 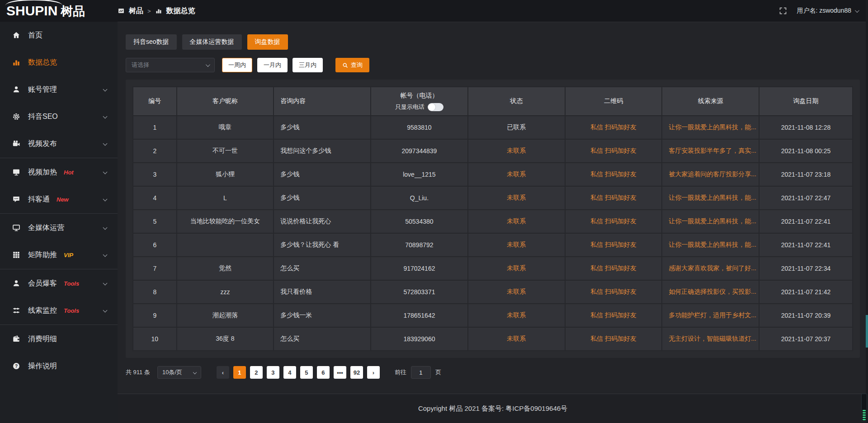 I want to click on sidebar-item-lead-monitor: 线索监控 Tools, so click(x=59, y=310).